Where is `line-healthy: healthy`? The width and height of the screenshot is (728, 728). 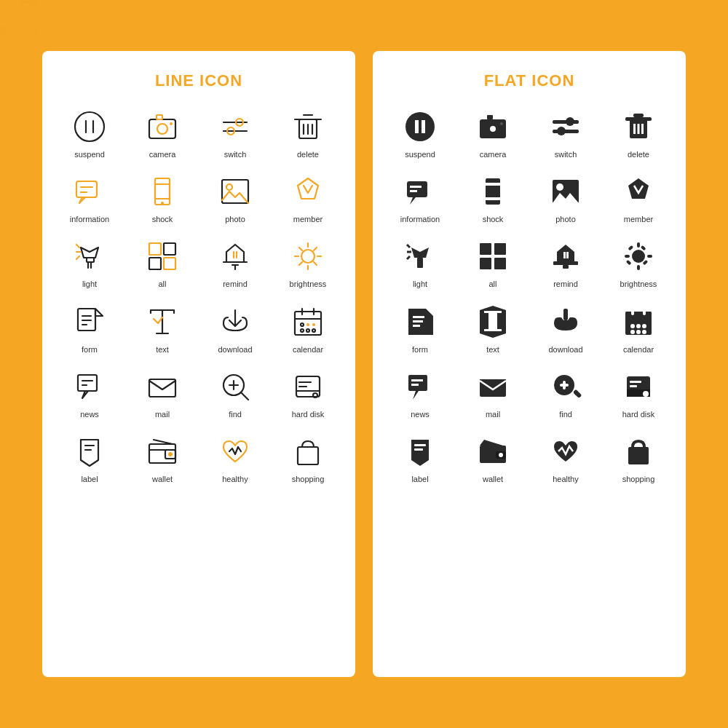
line-healthy: healthy is located at coordinates (235, 459).